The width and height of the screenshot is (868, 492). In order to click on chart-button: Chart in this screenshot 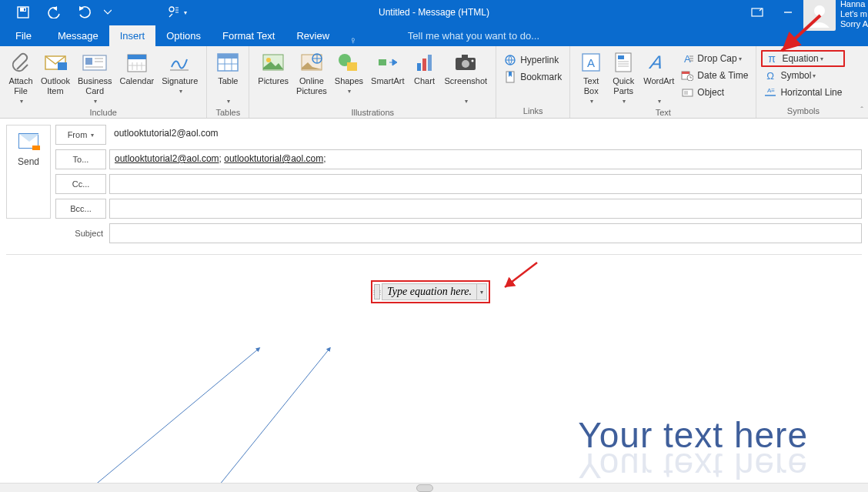, I will do `click(425, 68)`.